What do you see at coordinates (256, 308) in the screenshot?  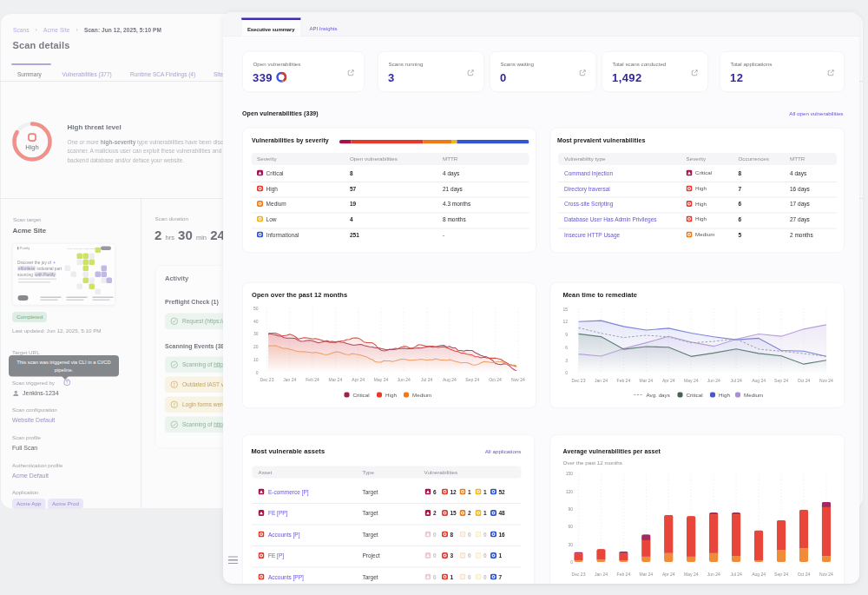 I see `svg-text: 50` at bounding box center [256, 308].